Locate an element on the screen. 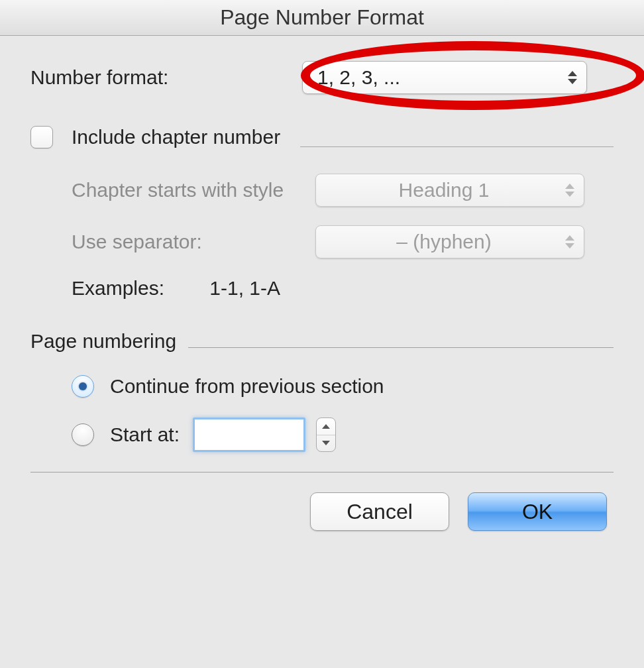  dialog-title: Page Number Format is located at coordinates (322, 18).